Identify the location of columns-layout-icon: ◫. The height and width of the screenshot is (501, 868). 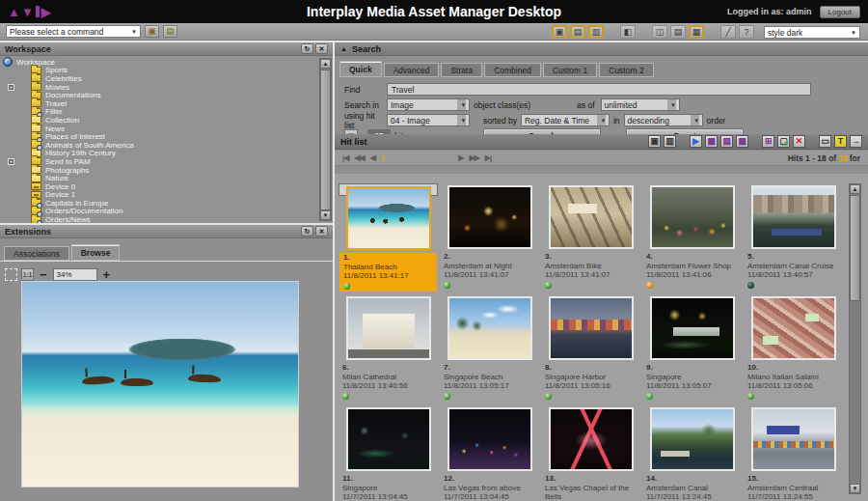
(660, 32).